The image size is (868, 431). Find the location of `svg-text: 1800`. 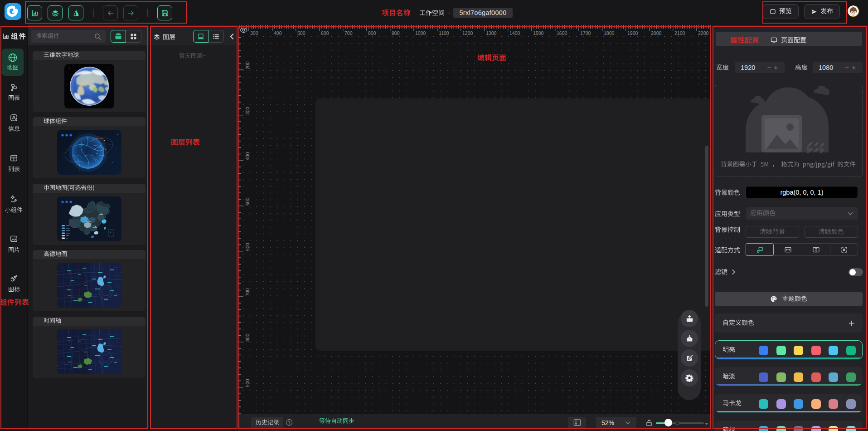

svg-text: 1800 is located at coordinates (609, 33).